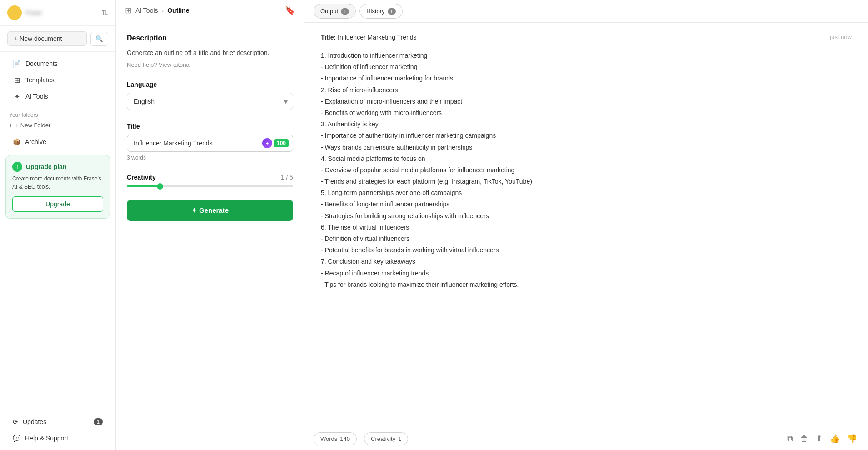 This screenshot has width=868, height=450. I want to click on creativity-label: Creativity, so click(141, 177).